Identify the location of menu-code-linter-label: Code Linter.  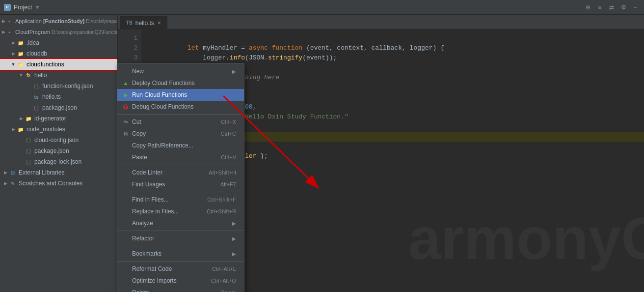
(166, 173).